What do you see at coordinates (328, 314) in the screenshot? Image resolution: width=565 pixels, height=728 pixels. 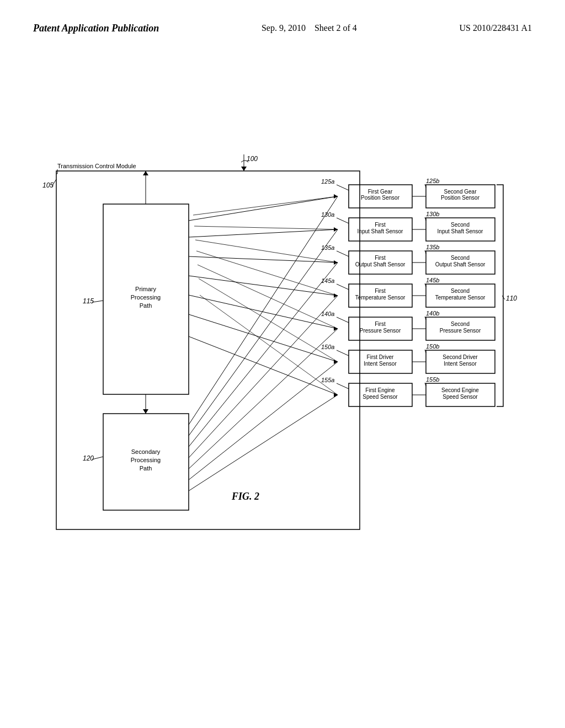 I see `svg-text: 140a` at bounding box center [328, 314].